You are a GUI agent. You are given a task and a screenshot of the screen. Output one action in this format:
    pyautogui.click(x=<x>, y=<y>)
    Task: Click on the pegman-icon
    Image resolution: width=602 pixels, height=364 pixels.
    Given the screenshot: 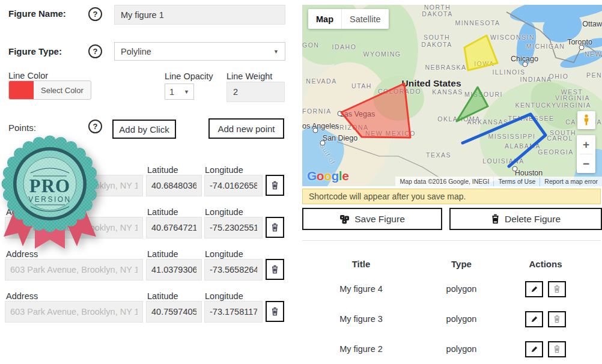 What is the action you would take?
    pyautogui.click(x=586, y=120)
    